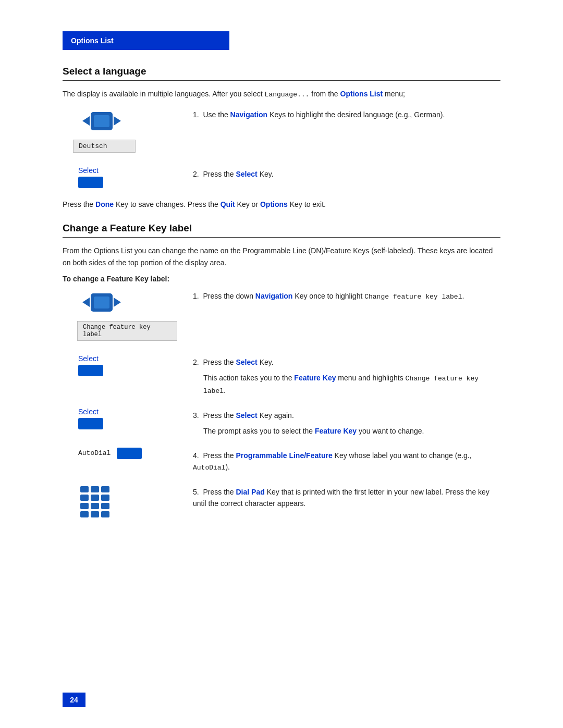  What do you see at coordinates (282, 461) in the screenshot?
I see `s2-step4-row: AutoDial 4. Press the Programmable Line/…` at bounding box center [282, 461].